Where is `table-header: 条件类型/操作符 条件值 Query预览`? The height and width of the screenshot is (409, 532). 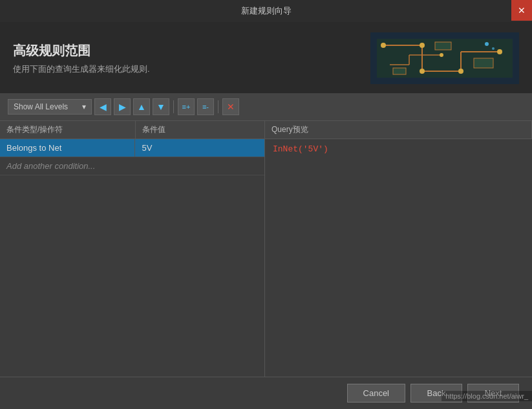
table-header: 条件类型/操作符 条件值 Query预览 is located at coordinates (266, 130).